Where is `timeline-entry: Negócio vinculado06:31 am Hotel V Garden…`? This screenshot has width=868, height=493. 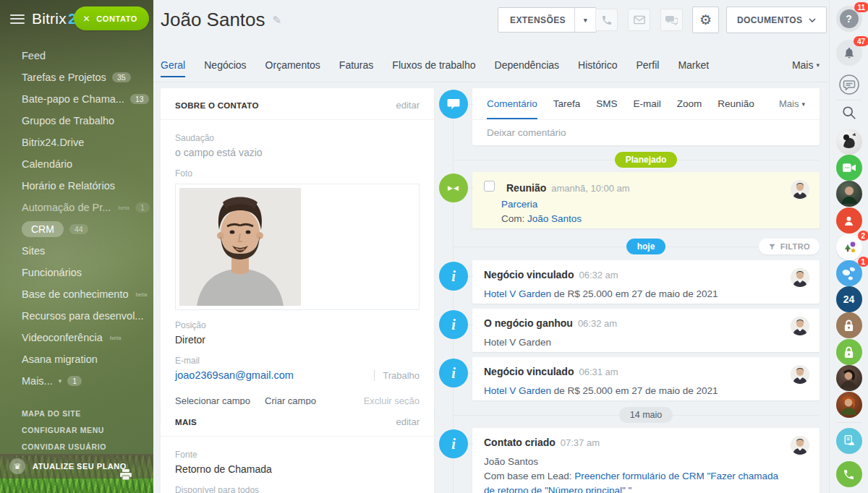
timeline-entry: Negócio vinculado06:31 am Hotel V Garden… is located at coordinates (646, 379).